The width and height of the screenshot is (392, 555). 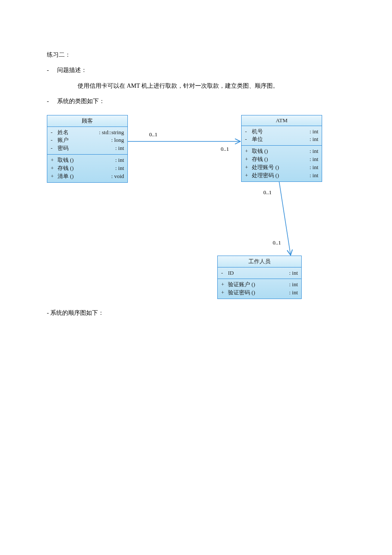 I want to click on class-customer-title: 顾客, so click(x=87, y=121).